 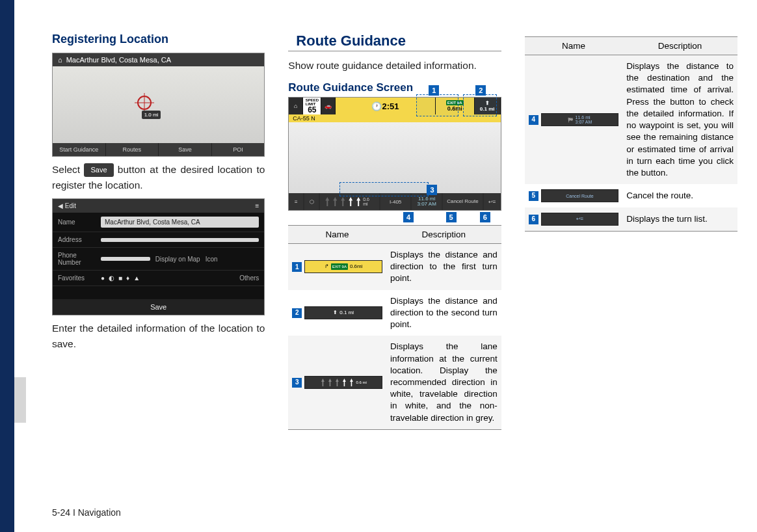 I want to click on edit-header: ◀ Edit ≡, so click(x=159, y=206).